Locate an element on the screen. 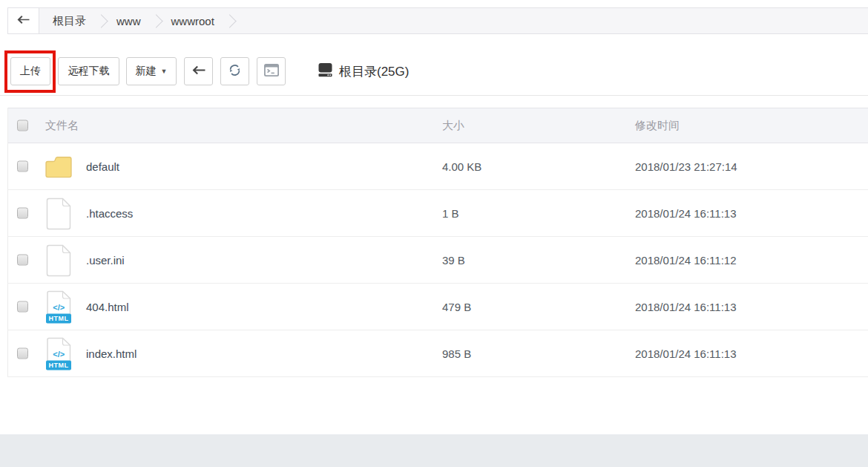 This screenshot has width=868, height=467. breadcrumb-item-www: www is located at coordinates (129, 21).